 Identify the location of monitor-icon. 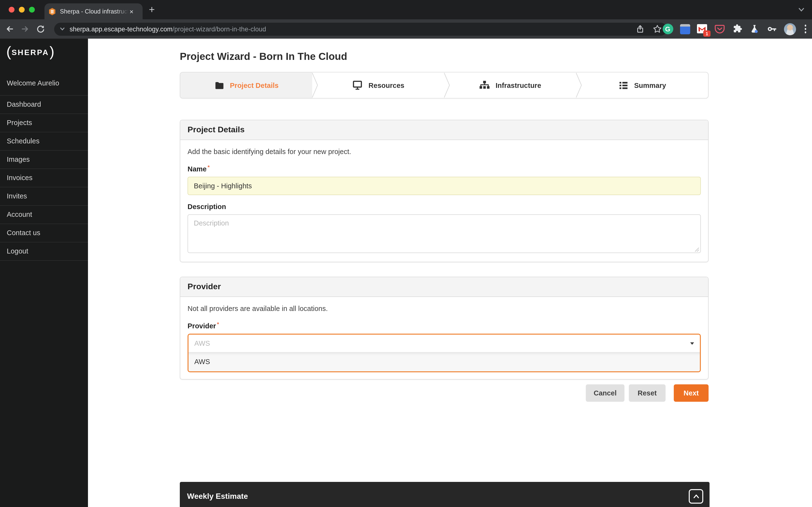
(358, 85).